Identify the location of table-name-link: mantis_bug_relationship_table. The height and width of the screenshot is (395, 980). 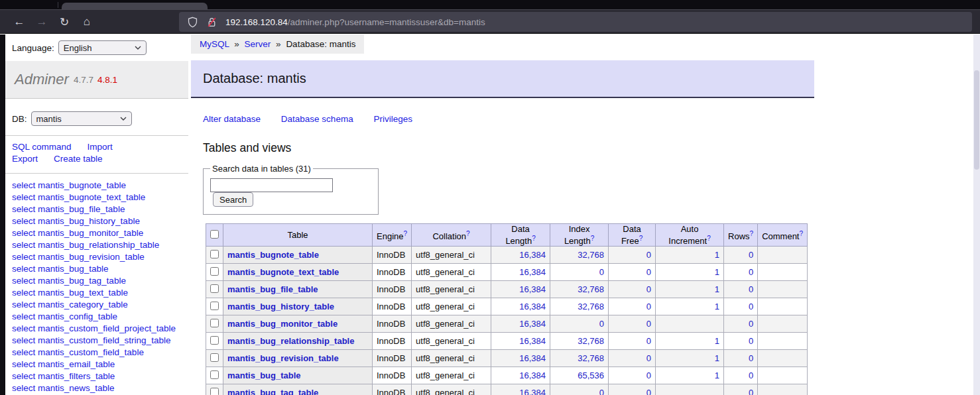
(290, 341).